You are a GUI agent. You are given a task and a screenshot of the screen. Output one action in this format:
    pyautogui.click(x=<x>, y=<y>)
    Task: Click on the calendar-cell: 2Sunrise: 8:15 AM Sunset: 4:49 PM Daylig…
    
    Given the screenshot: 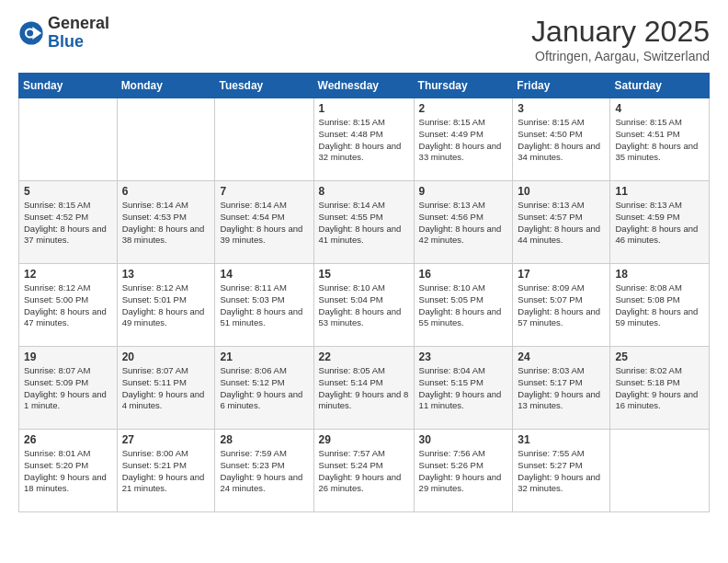 What is the action you would take?
    pyautogui.click(x=463, y=140)
    